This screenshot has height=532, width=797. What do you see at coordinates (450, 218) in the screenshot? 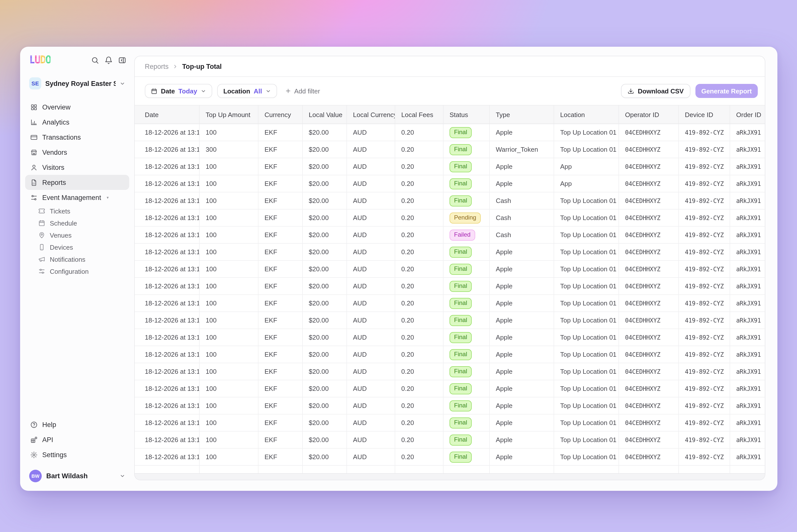
I see `table-row: 18-12-2026 at 13:12…100EKF$20.00AUD0.20P…` at bounding box center [450, 218].